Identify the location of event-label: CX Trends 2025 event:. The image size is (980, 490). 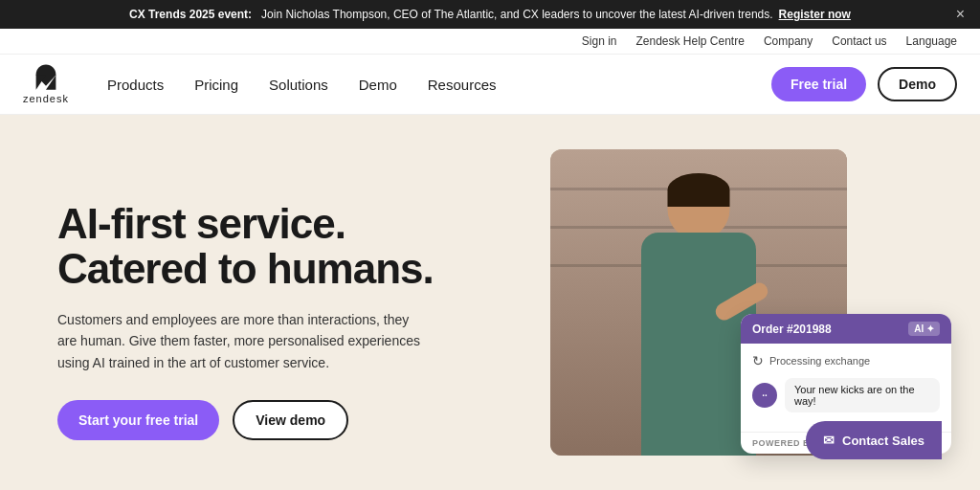
(190, 14).